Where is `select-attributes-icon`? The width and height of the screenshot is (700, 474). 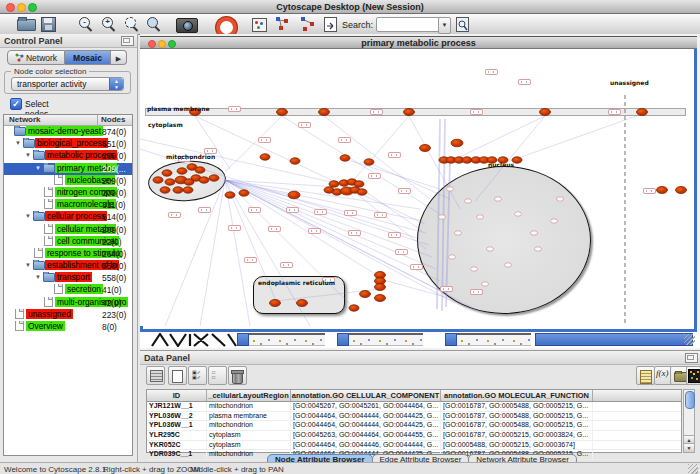 select-attributes-icon is located at coordinates (156, 376).